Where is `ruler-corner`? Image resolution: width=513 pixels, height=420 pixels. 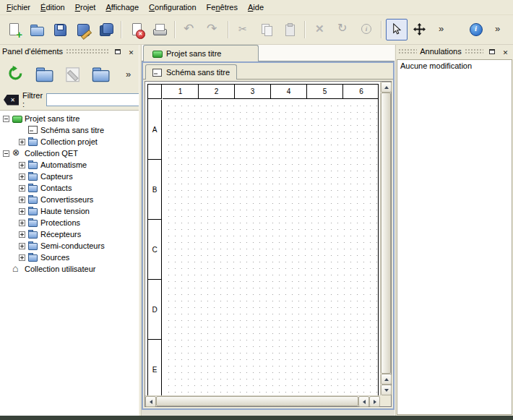
ruler-corner is located at coordinates (155, 92).